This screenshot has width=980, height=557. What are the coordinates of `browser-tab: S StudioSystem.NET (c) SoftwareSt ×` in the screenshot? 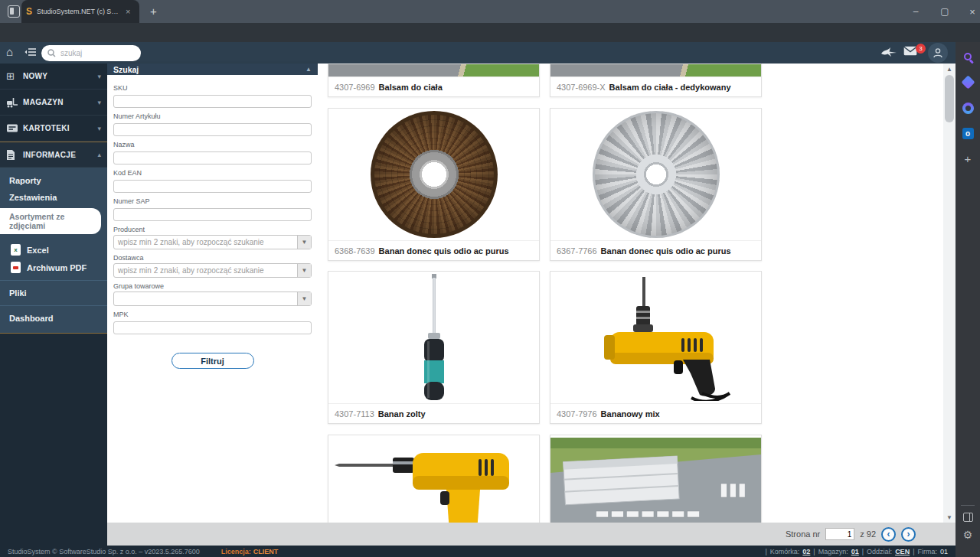 It's located at (80, 11).